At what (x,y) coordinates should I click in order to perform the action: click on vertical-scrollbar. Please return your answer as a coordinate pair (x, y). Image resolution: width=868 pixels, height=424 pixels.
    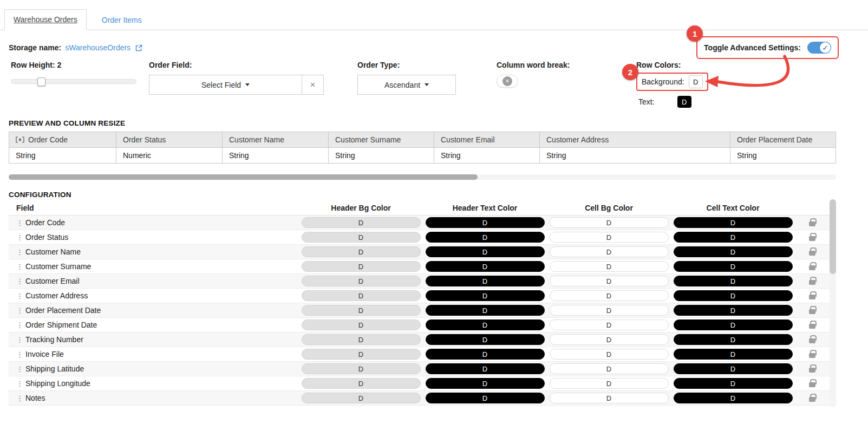
    Looking at the image, I should click on (833, 303).